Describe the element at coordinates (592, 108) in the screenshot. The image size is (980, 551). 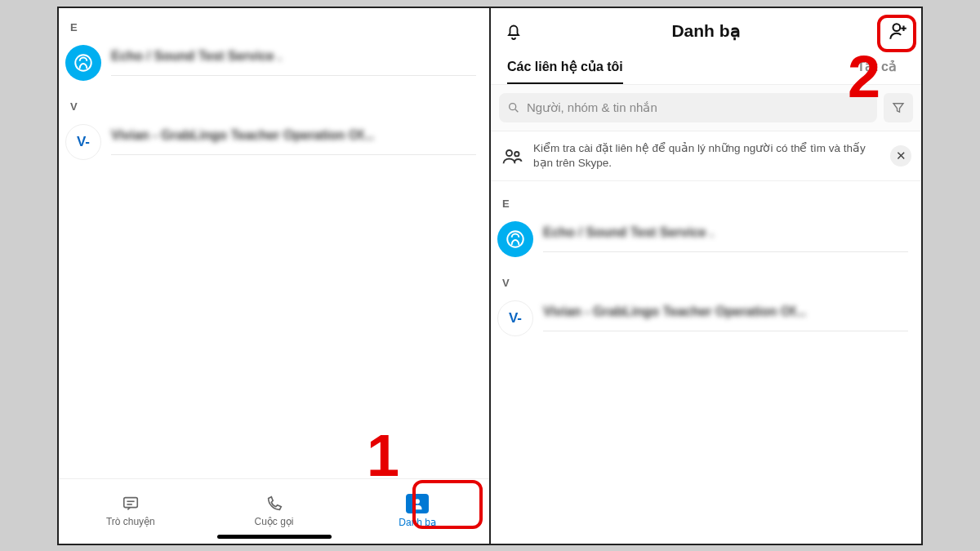
I see `search-placeholder: Người, nhóm & tin nhắn` at that location.